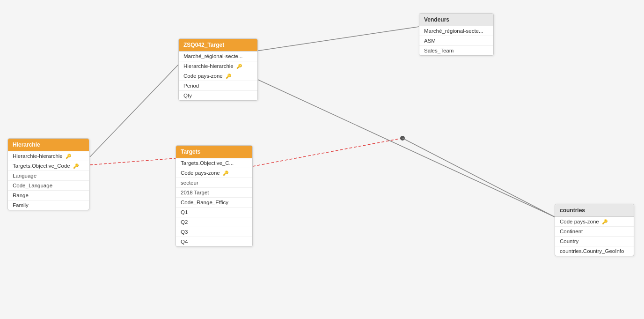  Describe the element at coordinates (49, 156) in the screenshot. I see `hierarchie-field-1: Hierarchie-hierarchie 🔑` at that location.